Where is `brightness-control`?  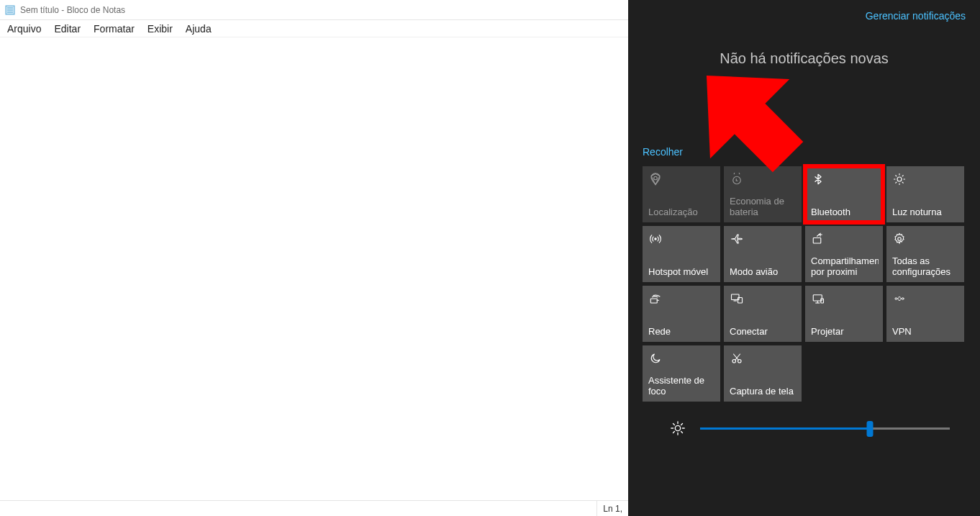 brightness-control is located at coordinates (804, 428).